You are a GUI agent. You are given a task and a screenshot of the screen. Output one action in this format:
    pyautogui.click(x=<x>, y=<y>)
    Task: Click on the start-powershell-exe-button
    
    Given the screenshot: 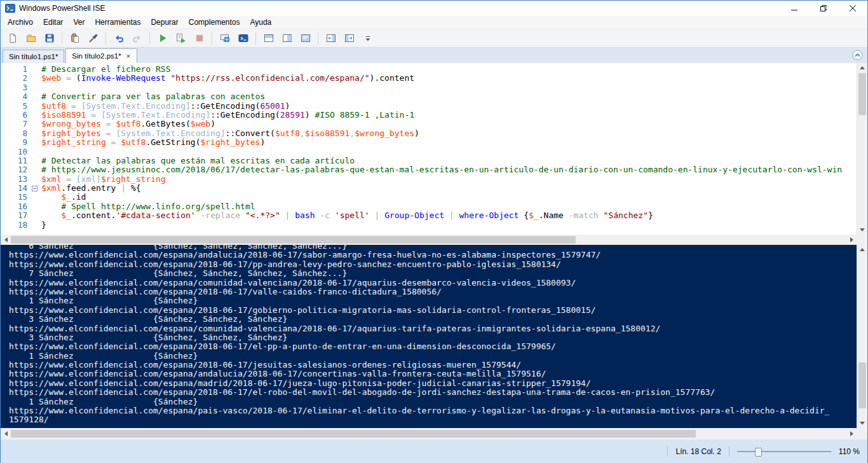 What is the action you would take?
    pyautogui.click(x=243, y=38)
    